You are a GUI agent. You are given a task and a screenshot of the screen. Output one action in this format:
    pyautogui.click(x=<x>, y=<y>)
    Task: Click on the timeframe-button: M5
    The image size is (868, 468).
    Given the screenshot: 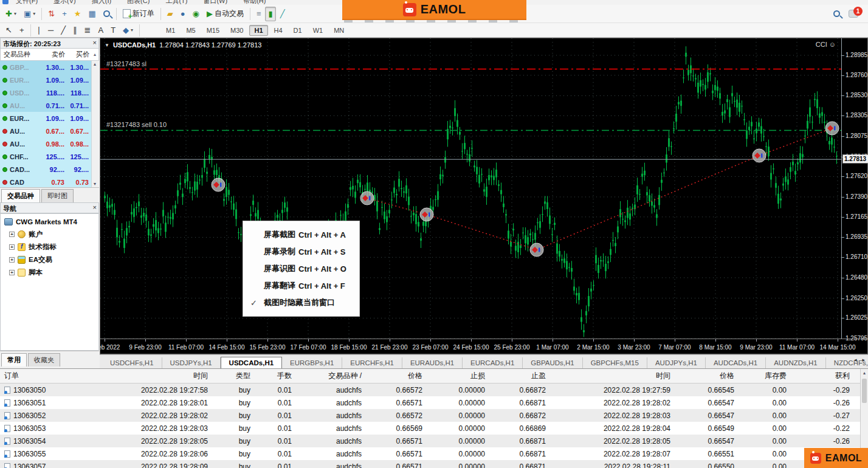 What is the action you would take?
    pyautogui.click(x=191, y=30)
    